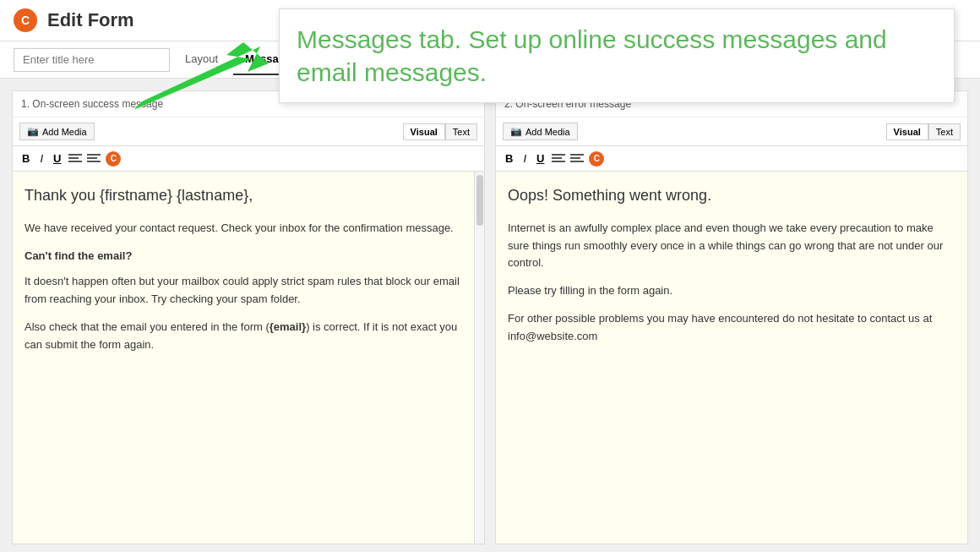 The image size is (980, 552). What do you see at coordinates (201, 59) in the screenshot?
I see `tab-layout: Layout` at bounding box center [201, 59].